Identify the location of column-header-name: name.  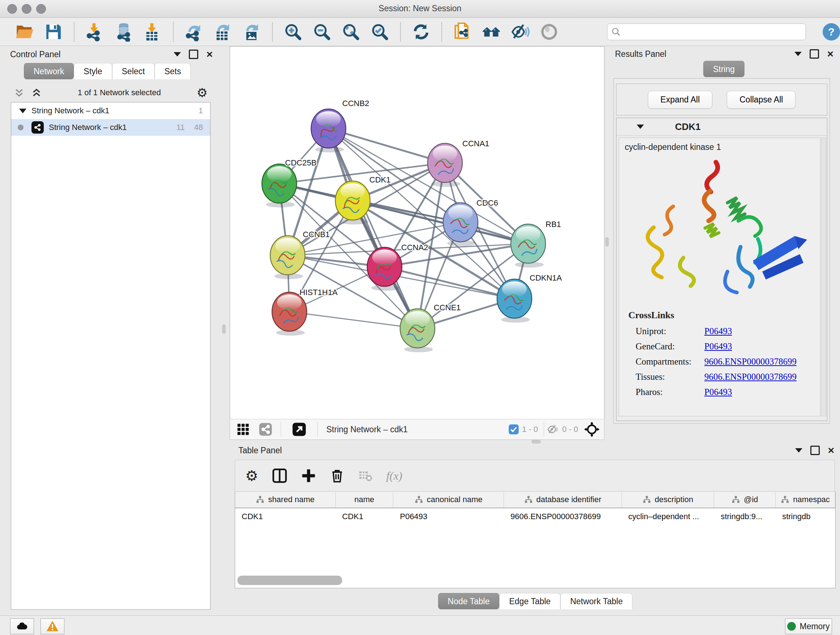
(365, 500).